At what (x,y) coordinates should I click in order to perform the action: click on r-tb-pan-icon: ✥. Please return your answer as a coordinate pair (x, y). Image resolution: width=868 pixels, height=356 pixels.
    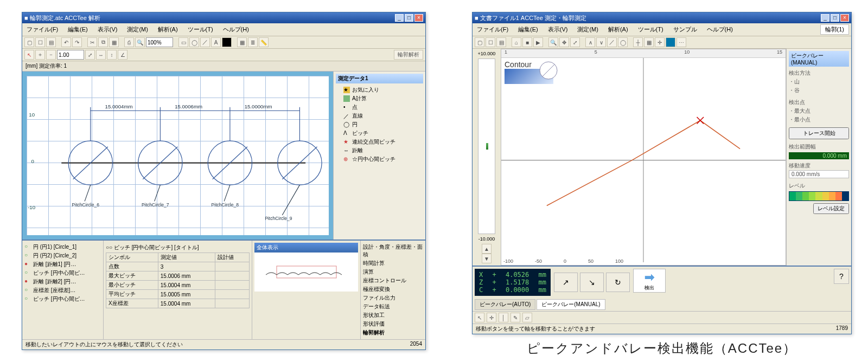
    Looking at the image, I should click on (564, 42).